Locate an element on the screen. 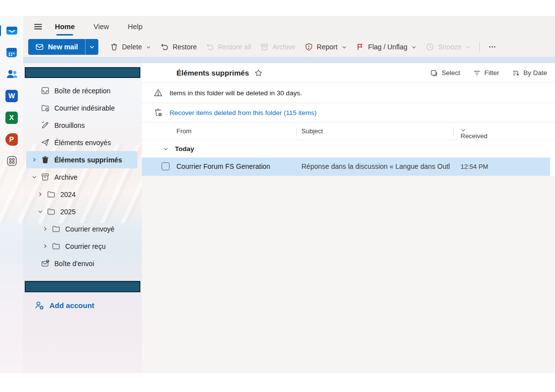 The height and width of the screenshot is (392, 555). column-from: From is located at coordinates (184, 131).